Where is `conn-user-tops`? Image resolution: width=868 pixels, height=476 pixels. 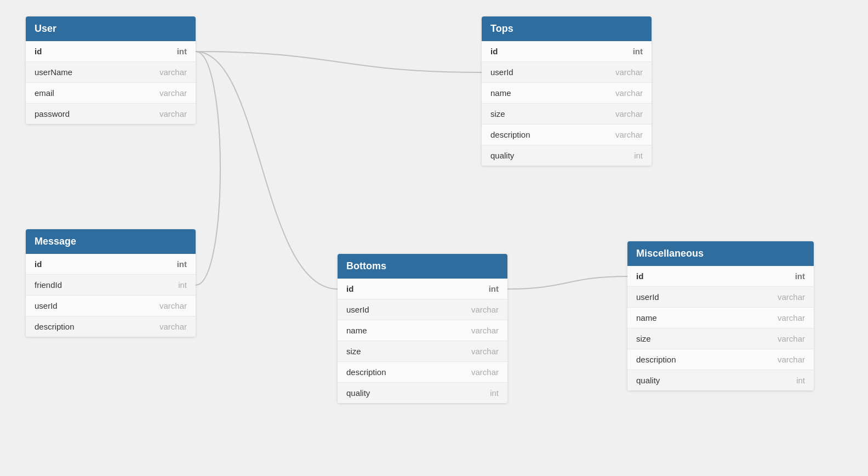
conn-user-tops is located at coordinates (339, 62).